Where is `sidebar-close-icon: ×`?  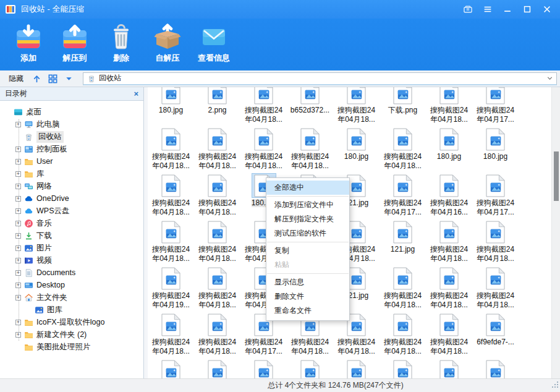
sidebar-close-icon: × is located at coordinates (136, 94).